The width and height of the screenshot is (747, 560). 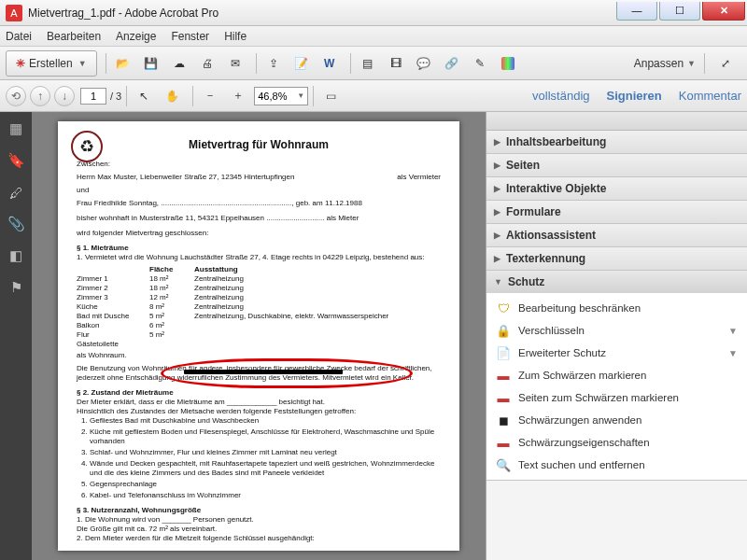 What do you see at coordinates (659, 63) in the screenshot?
I see `customize-label: Anpassen` at bounding box center [659, 63].